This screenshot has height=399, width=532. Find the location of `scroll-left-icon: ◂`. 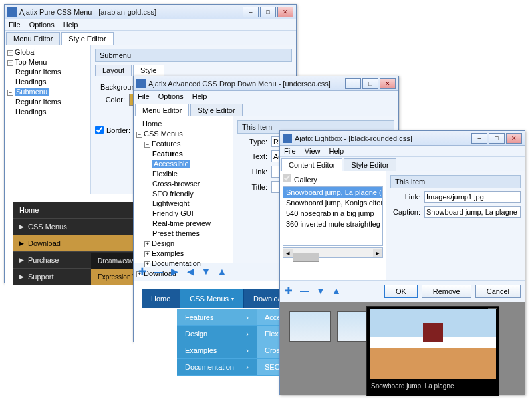

scroll-left-icon: ◂ is located at coordinates (288, 253).